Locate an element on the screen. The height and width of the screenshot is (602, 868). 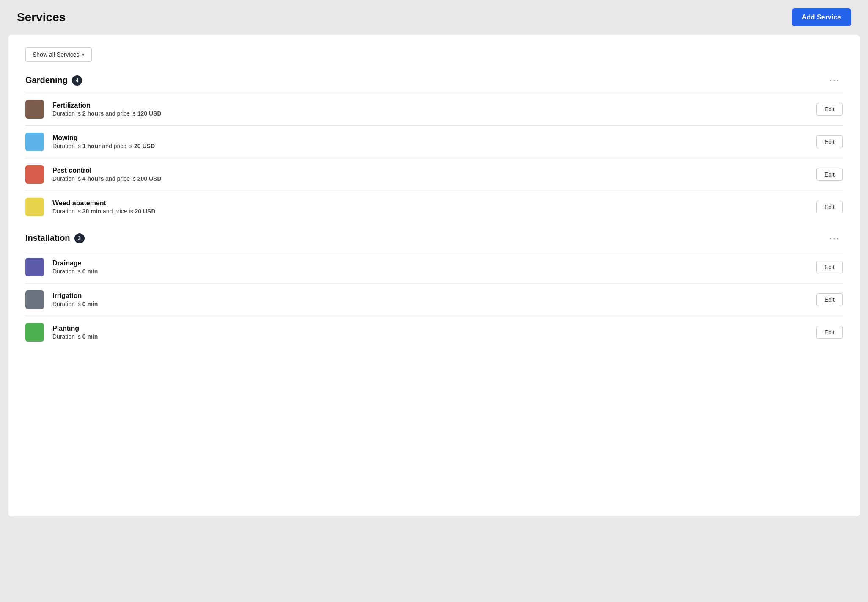
page-header: Services Add Service is located at coordinates (434, 17).